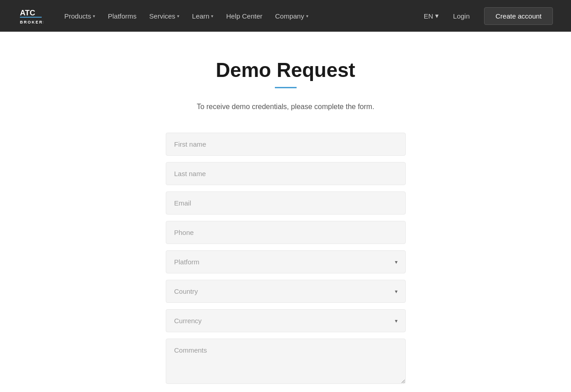 This screenshot has width=571, height=392. I want to click on svg-text: ATC, so click(28, 13).